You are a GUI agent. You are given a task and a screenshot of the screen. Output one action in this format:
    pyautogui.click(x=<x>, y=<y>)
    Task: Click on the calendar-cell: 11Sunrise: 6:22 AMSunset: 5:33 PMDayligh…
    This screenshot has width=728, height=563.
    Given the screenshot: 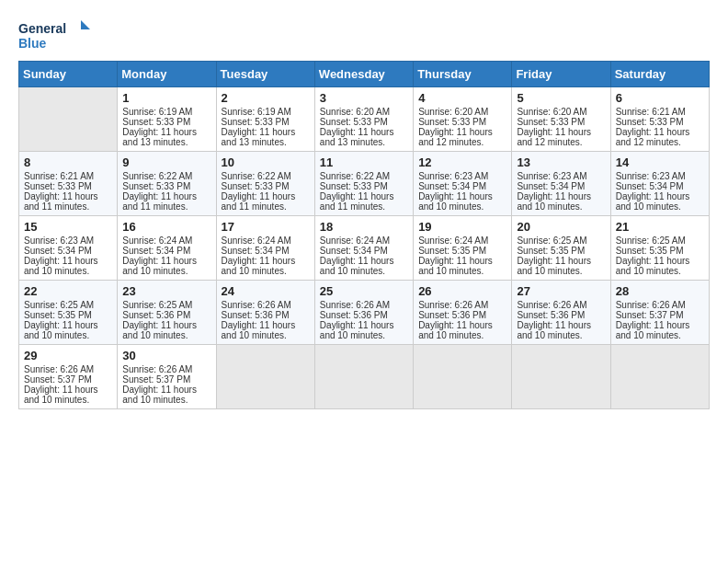 What is the action you would take?
    pyautogui.click(x=364, y=184)
    